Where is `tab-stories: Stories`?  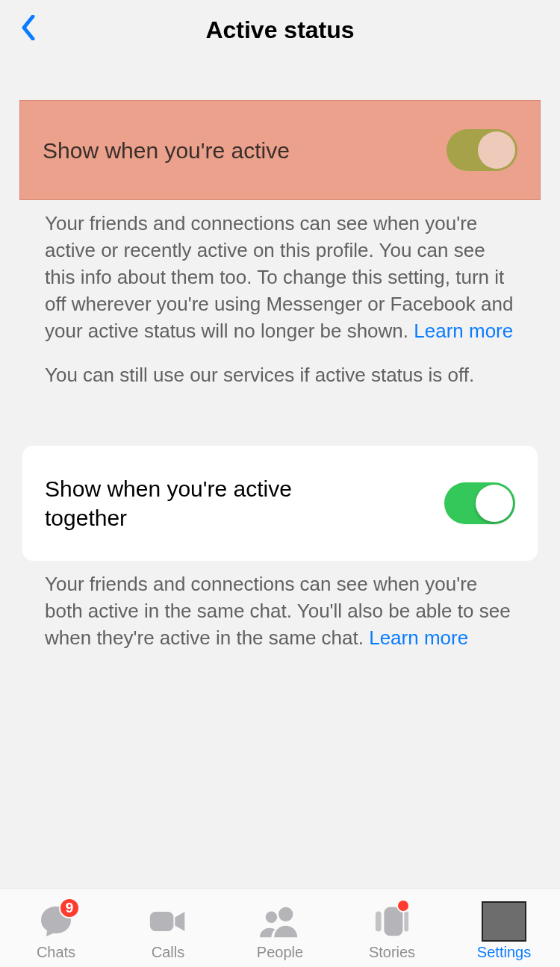
tab-stories: Stories is located at coordinates (392, 932).